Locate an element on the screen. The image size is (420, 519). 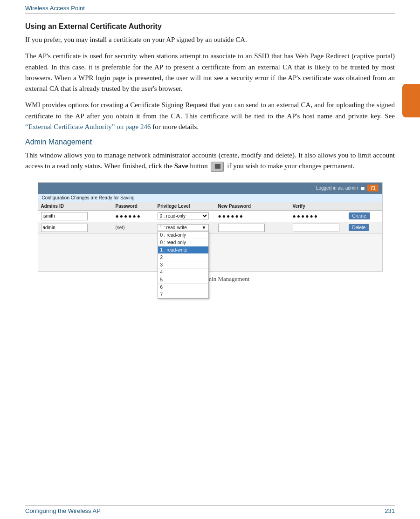
dropdown-item-7: 7 is located at coordinates (183, 294).